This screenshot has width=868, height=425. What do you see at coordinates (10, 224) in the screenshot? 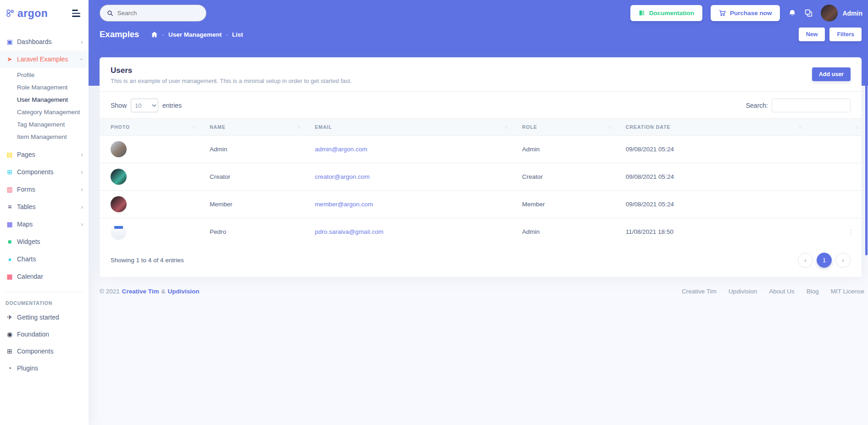
I see `maps-icon: ▦` at bounding box center [10, 224].